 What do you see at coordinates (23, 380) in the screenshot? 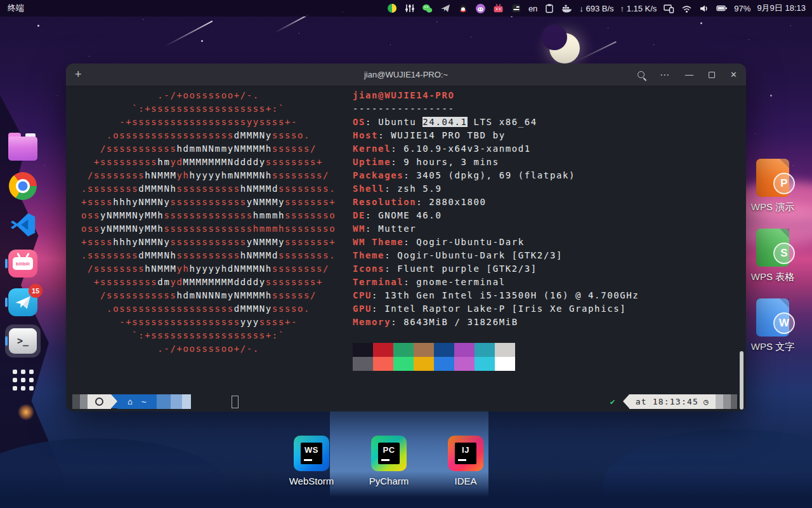
I see `dock-item-app-grid` at bounding box center [23, 380].